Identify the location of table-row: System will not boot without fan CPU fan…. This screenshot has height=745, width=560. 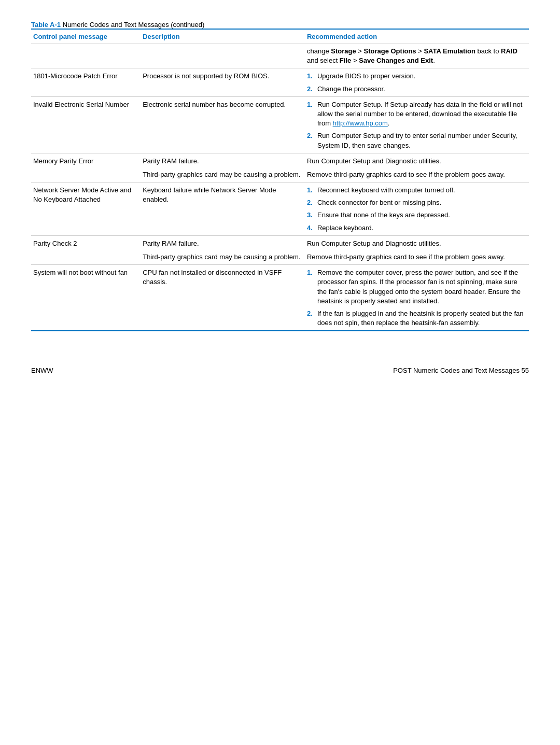
(280, 298).